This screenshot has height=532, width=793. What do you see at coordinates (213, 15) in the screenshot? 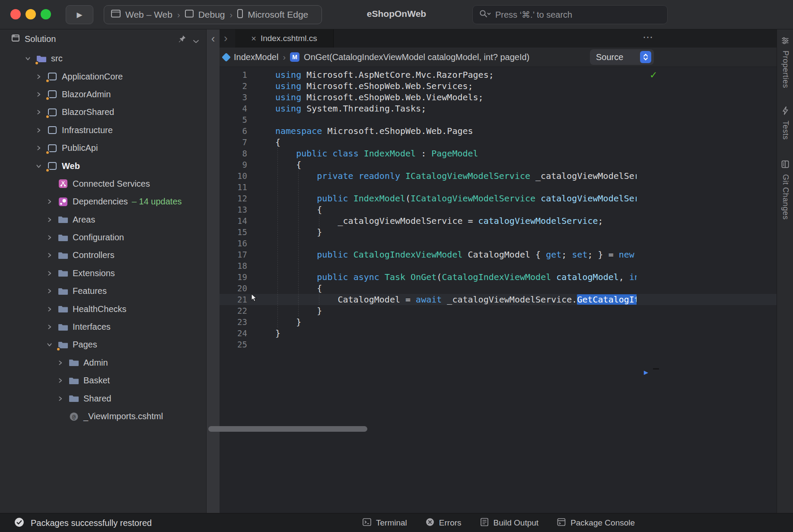
I see `run-configuration-selector: Web – Web › Debug › Microsoft Edge` at bounding box center [213, 15].